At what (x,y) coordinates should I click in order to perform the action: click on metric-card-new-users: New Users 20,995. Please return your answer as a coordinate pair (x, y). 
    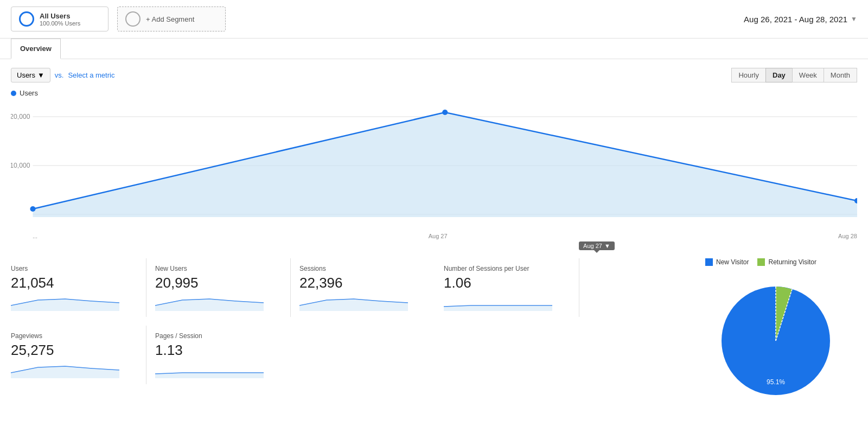
    Looking at the image, I should click on (223, 288).